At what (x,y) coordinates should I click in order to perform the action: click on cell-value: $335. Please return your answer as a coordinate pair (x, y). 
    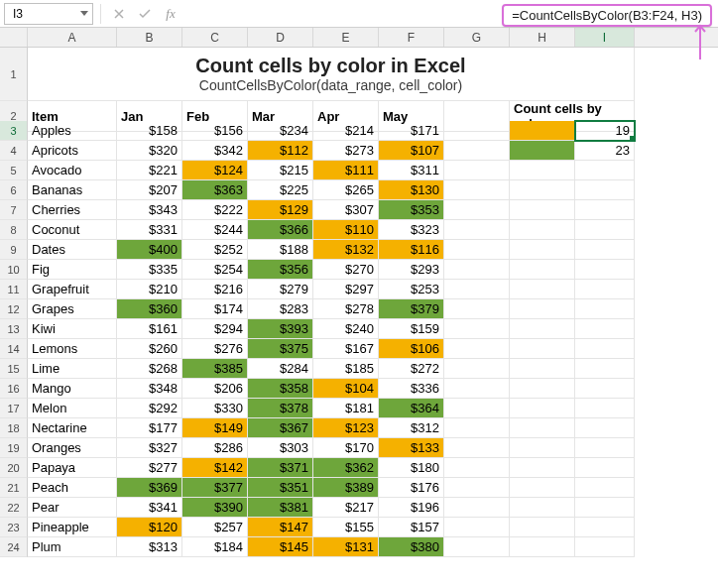
    Looking at the image, I should click on (150, 270).